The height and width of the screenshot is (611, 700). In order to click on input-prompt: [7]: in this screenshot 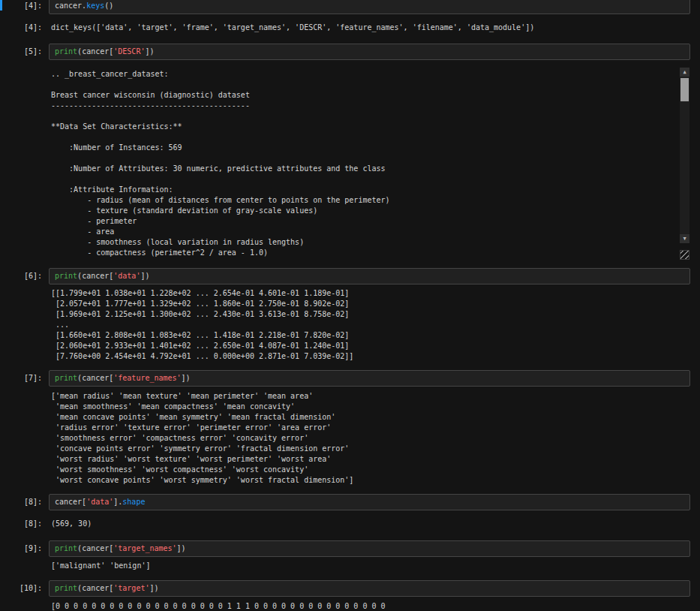, I will do `click(24, 377)`.